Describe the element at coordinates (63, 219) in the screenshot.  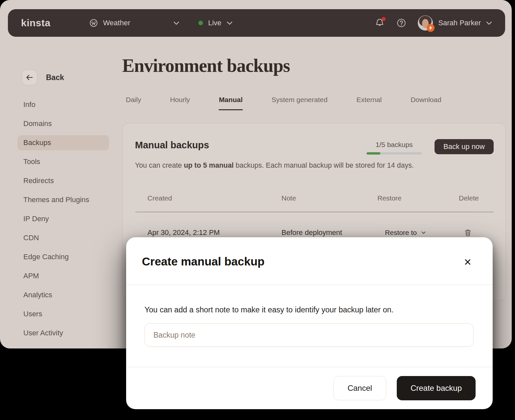
I see `sidebar-item-ip-deny: IP Deny` at that location.